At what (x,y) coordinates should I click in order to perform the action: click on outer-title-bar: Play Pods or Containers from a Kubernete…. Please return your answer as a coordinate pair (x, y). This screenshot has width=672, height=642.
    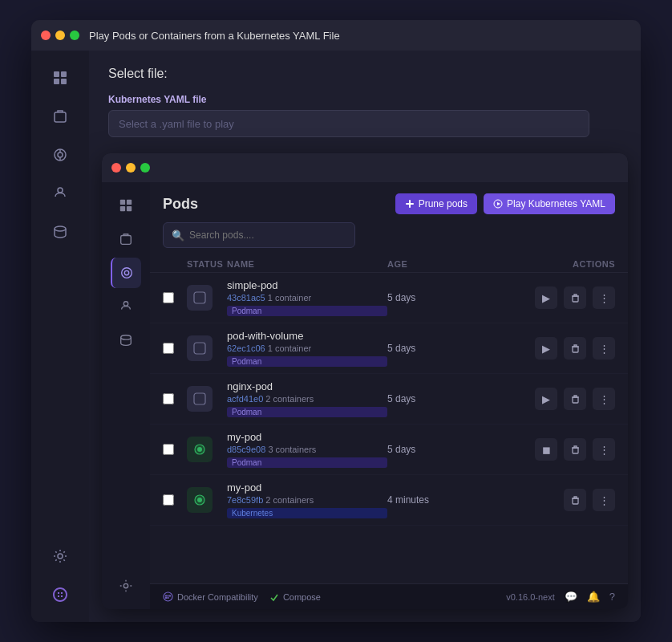
    Looking at the image, I should click on (336, 35).